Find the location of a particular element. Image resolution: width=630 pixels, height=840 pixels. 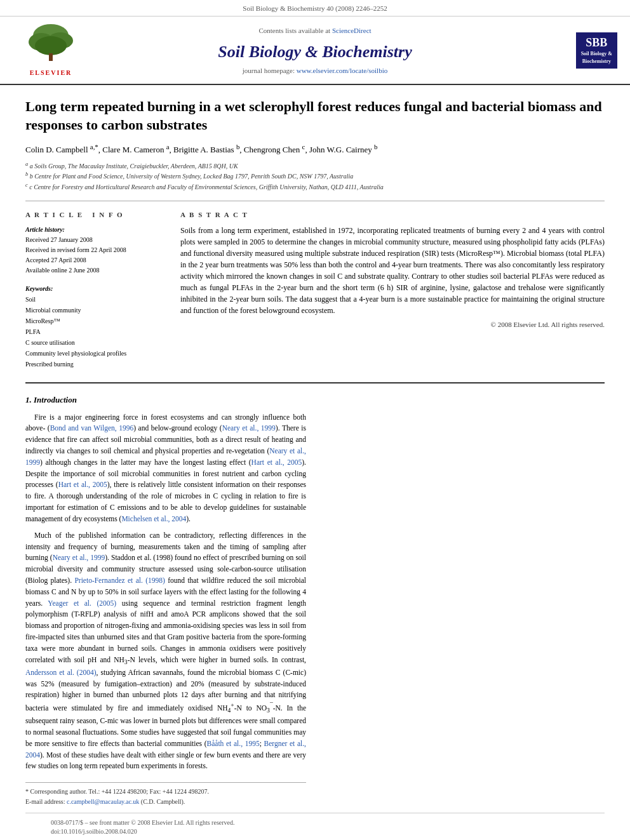

article-history: Article history: Received 27 January 200… is located at coordinates (95, 250).